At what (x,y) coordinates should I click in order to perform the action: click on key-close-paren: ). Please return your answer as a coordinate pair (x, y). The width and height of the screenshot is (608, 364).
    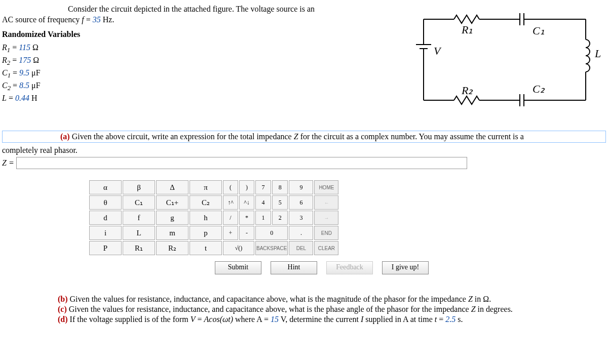
    Looking at the image, I should click on (247, 187).